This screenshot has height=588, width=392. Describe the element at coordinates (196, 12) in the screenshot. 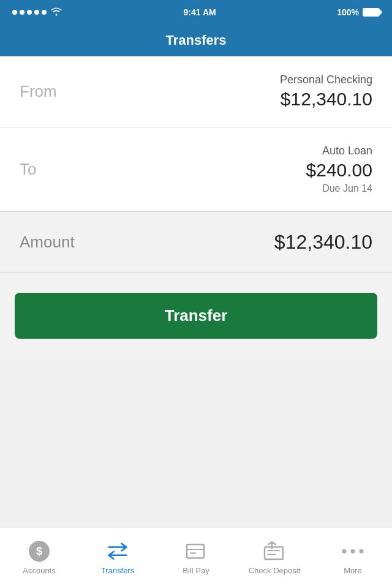

I see `status-bar: 9:41 AM 100%` at that location.